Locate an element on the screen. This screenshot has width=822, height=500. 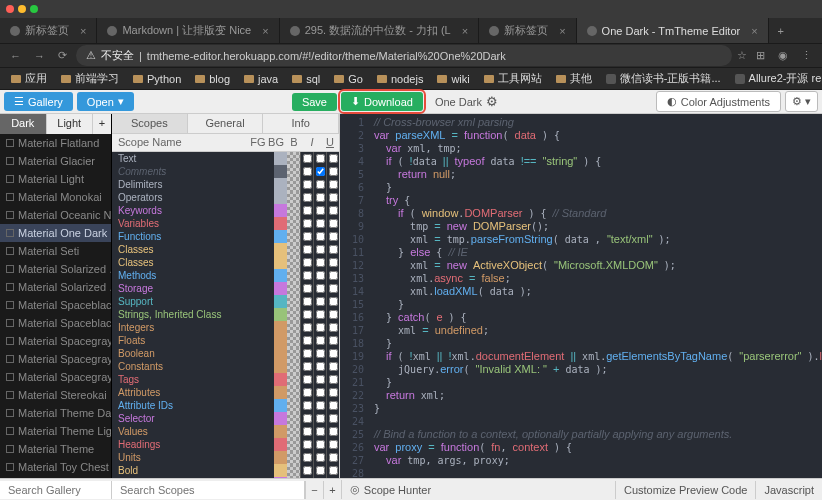
theme-list-item: Material One Dark is located at coordinates (56, 233).